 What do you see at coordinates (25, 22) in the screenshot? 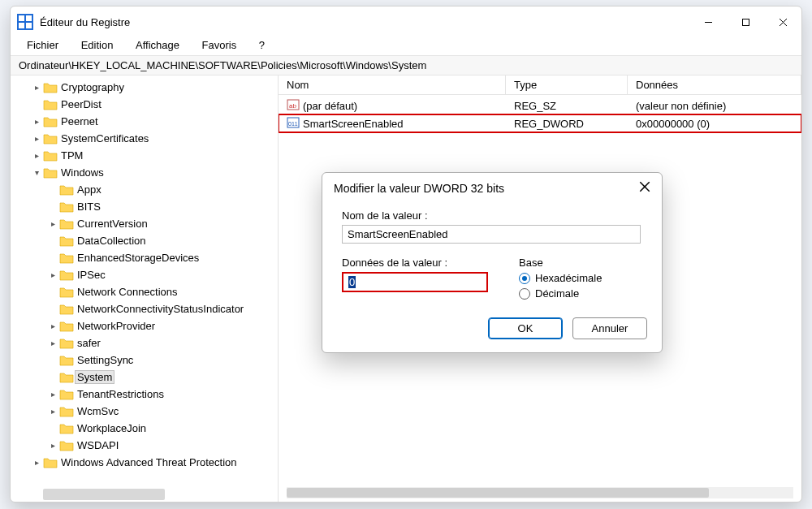
I see `regedit-icon` at bounding box center [25, 22].